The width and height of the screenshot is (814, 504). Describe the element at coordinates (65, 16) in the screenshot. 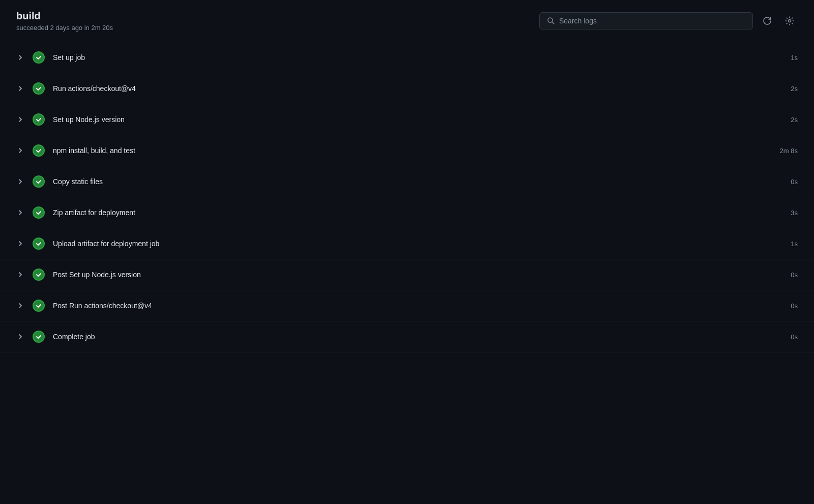

I see `build-title: build` at that location.